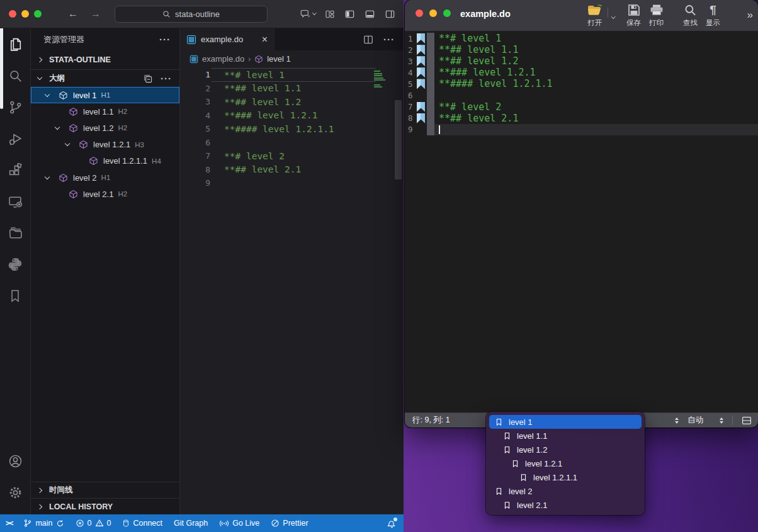 The image size is (758, 532). I want to click on project-manager-activity-button, so click(15, 233).